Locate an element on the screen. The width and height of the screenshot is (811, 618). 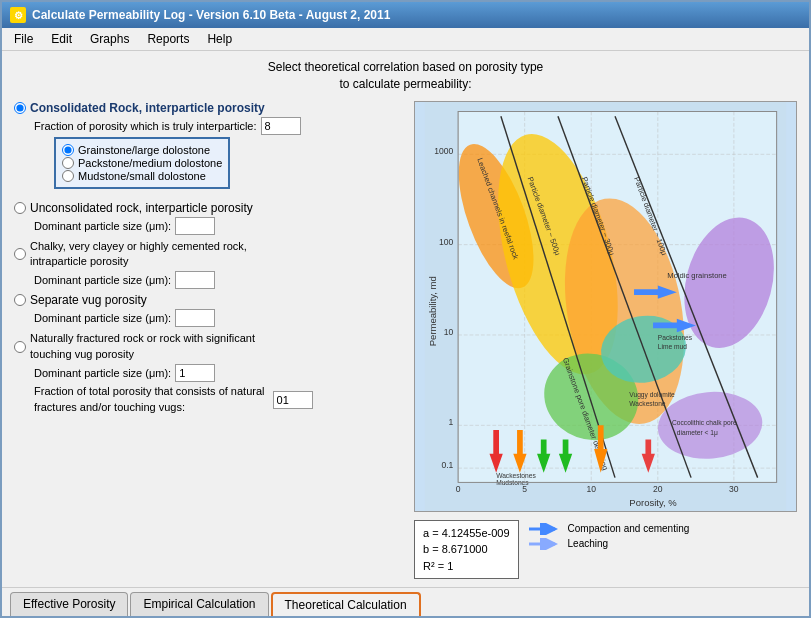
packstone-radio is located at coordinates (68, 163).